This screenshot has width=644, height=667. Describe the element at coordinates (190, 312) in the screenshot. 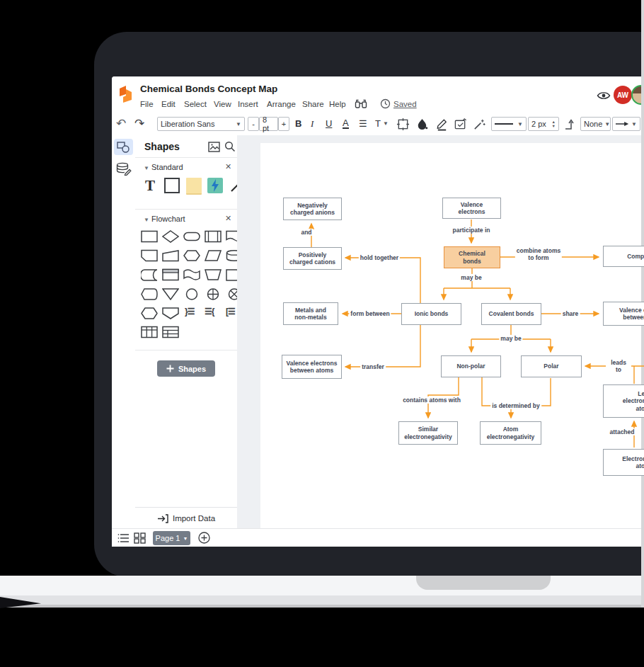

I see `fc-brace-right-note-shape: }☰` at that location.